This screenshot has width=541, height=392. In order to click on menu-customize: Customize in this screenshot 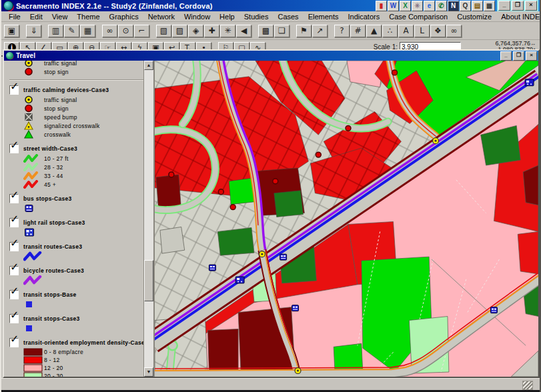, I will do `click(474, 17)`.